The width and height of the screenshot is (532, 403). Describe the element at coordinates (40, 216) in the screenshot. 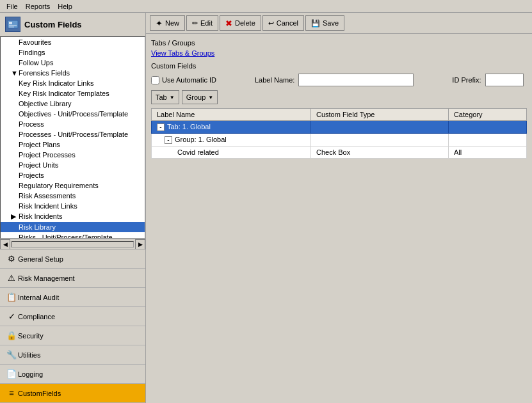

I see `tree-item-label: Risk Incidents` at that location.